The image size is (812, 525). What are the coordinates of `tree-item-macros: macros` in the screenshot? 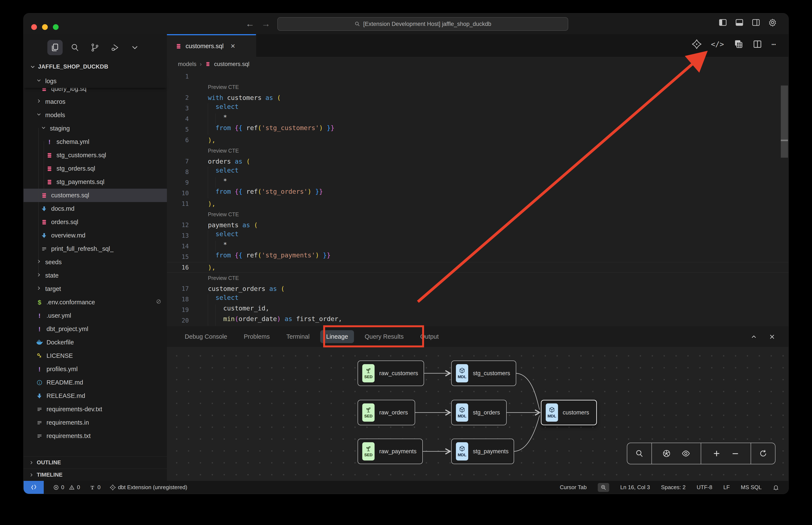 It's located at (95, 102).